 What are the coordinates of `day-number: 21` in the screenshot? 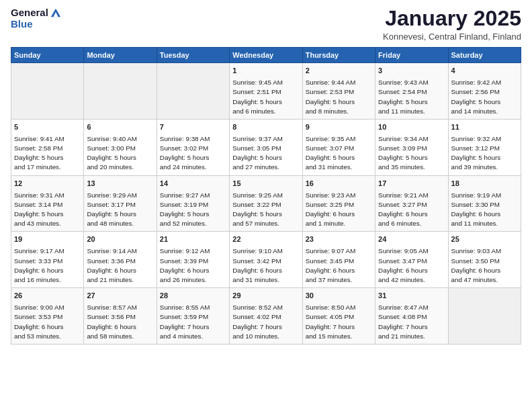 It's located at (193, 240).